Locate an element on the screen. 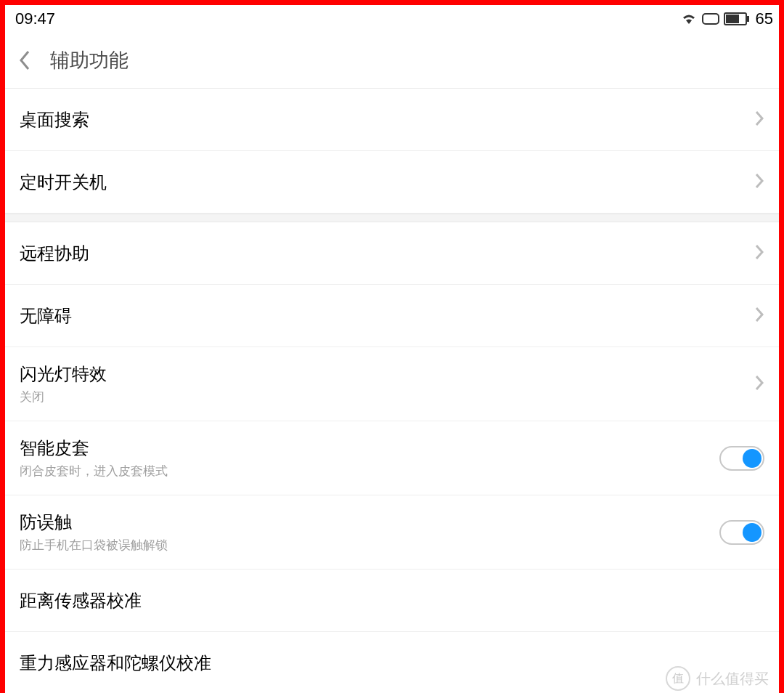  battery-level: 65 is located at coordinates (764, 19).